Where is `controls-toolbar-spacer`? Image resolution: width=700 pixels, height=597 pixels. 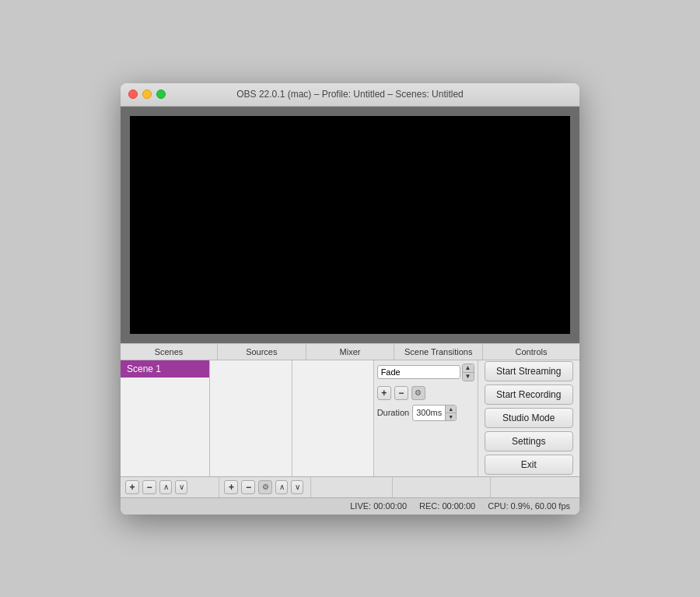
controls-toolbar-spacer is located at coordinates (535, 487).